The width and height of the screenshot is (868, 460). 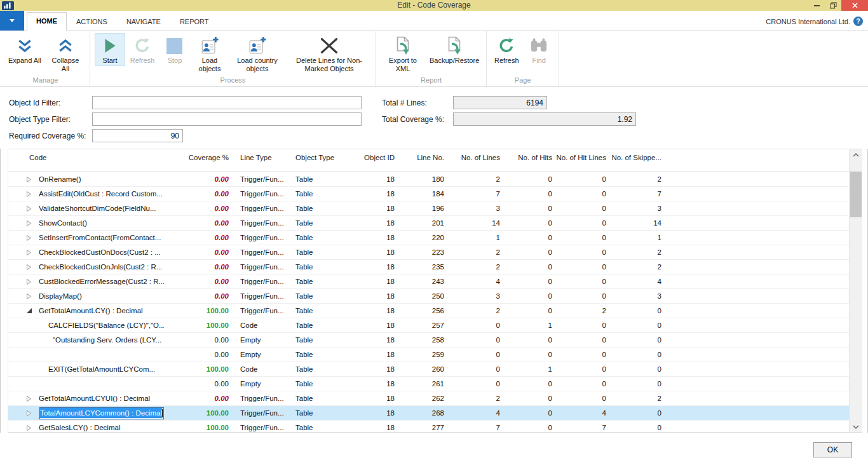 What do you see at coordinates (855, 5) in the screenshot?
I see `close-button` at bounding box center [855, 5].